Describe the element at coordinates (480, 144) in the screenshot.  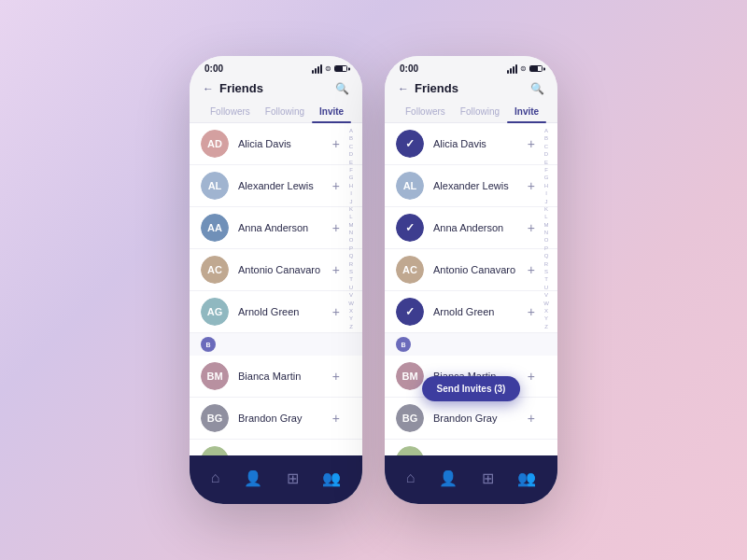
I see `contact-name: Alicia Davis` at that location.